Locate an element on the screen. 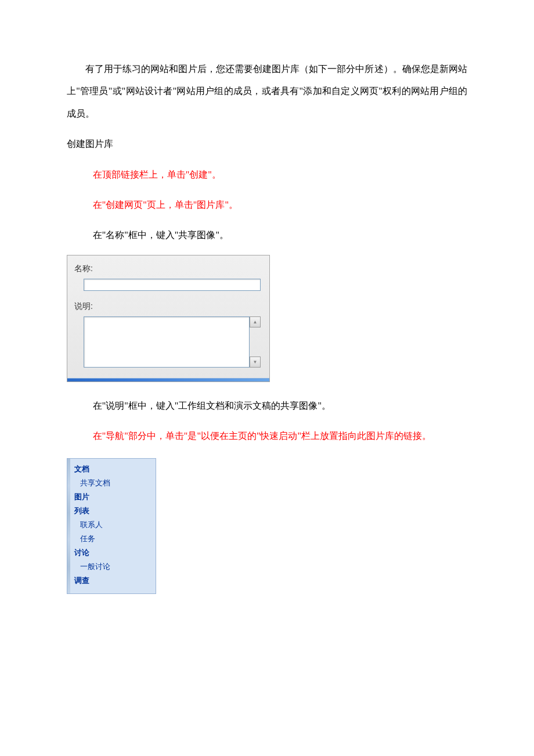 This screenshot has height=756, width=534. step-3: 在"名称"框中，键入"共享图像"。 is located at coordinates (267, 235).